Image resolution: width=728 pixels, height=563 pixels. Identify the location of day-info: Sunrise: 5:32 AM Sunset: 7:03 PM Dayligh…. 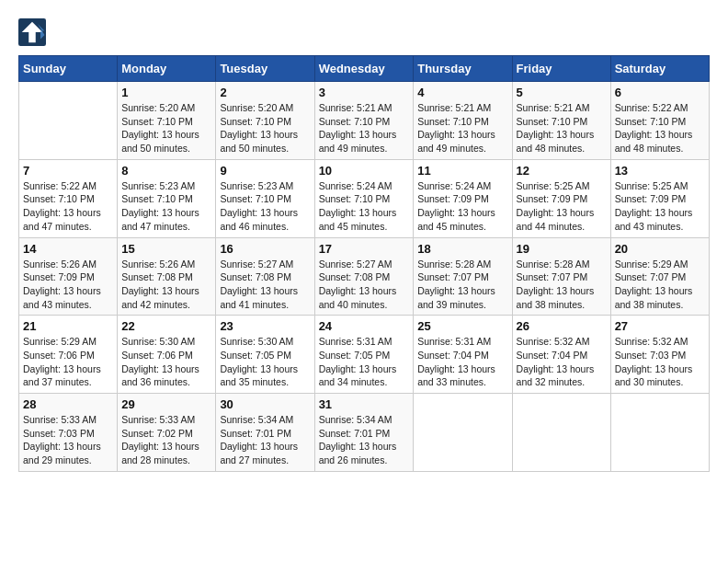
(660, 362).